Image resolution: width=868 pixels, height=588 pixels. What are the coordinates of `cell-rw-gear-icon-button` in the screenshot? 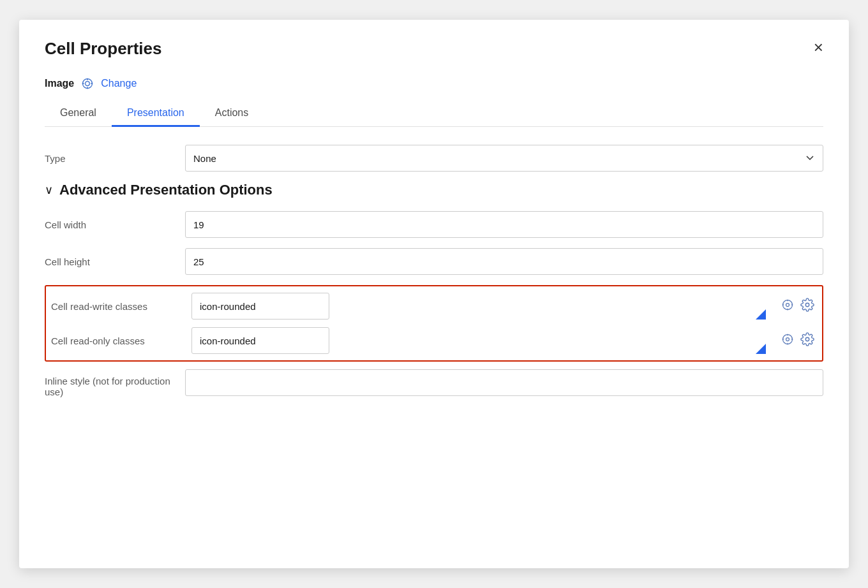 It's located at (807, 306).